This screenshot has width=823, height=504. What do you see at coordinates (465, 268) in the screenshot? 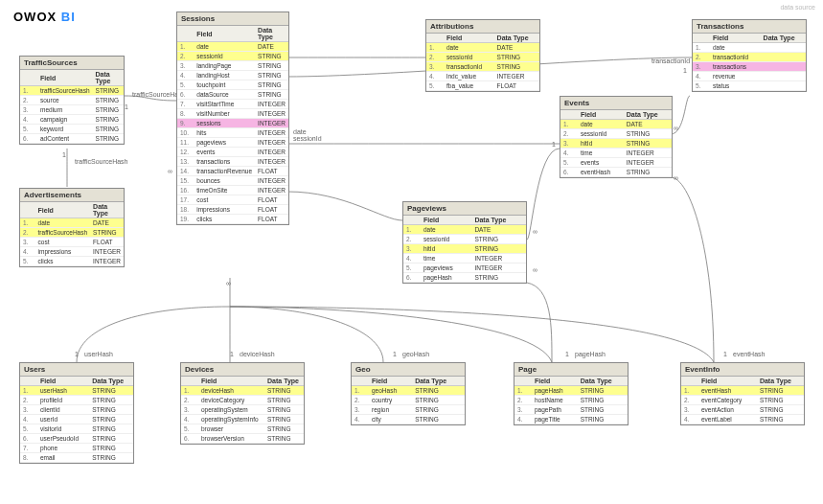
I see `field-row: 5.pageviewsINTEGER` at bounding box center [465, 268].